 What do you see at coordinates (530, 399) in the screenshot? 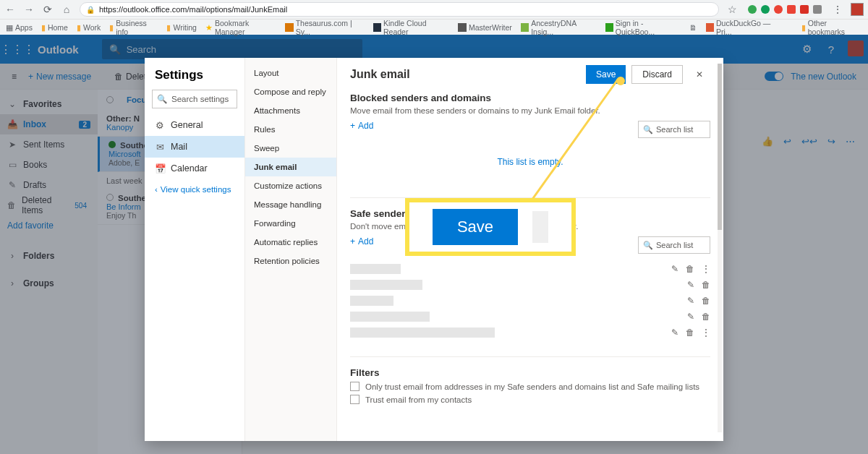
I see `filter-trust-contacts-checkbox: Trust email from my contacts` at bounding box center [530, 399].